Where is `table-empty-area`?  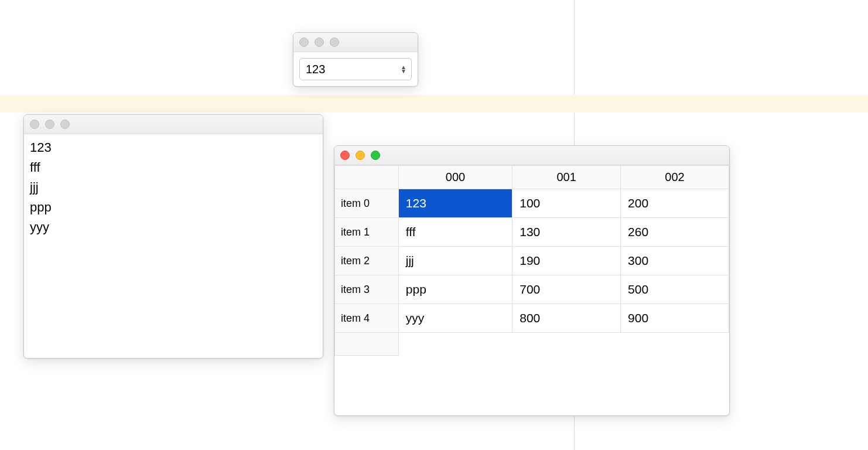
table-empty-area is located at coordinates (563, 345).